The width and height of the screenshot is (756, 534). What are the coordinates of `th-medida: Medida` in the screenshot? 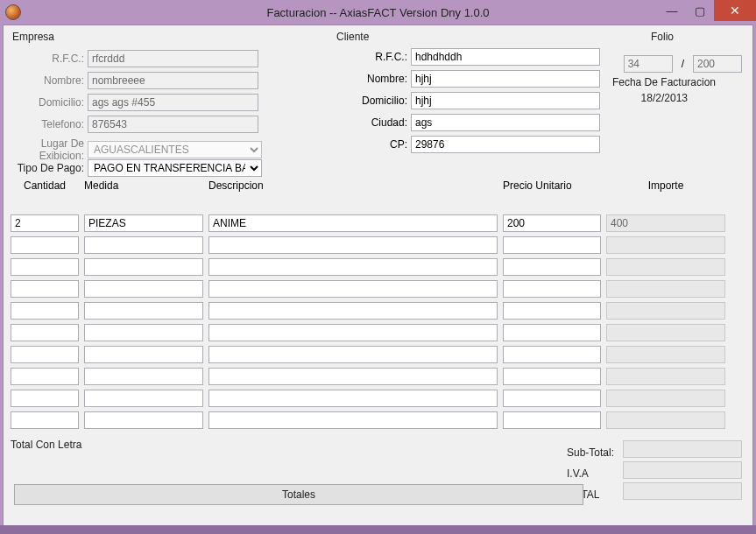 It's located at (144, 186).